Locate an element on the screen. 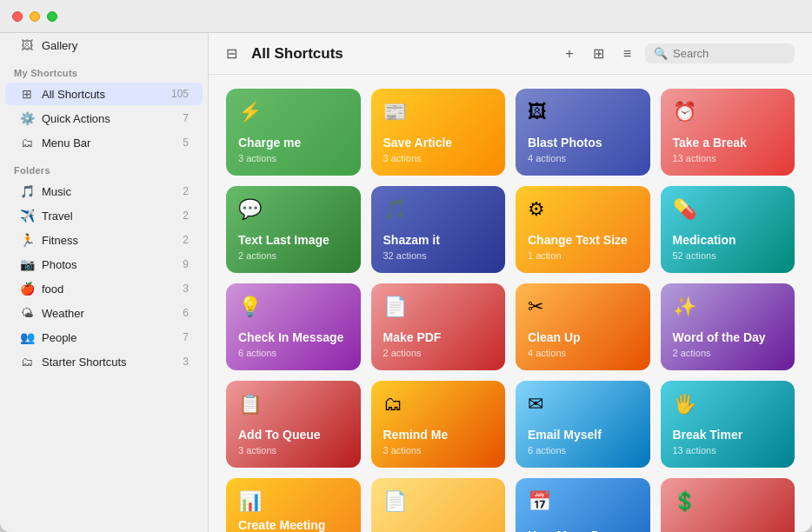 The height and width of the screenshot is (532, 812). card-icon-add-to-queue: 📋 is located at coordinates (294, 404).